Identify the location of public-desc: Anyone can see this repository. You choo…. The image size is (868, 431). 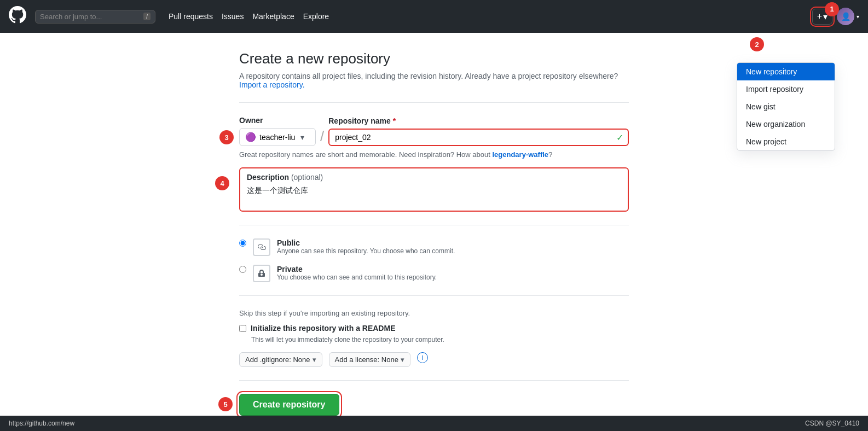
(366, 251).